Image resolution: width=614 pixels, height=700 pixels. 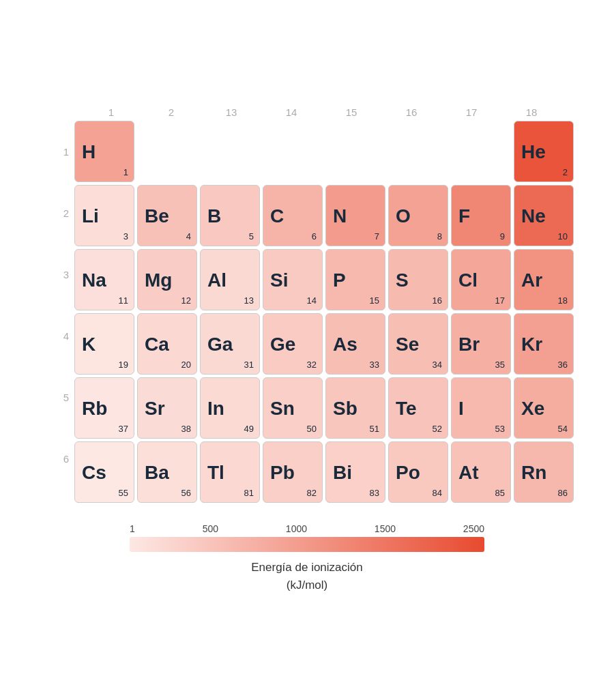 What do you see at coordinates (418, 408) in the screenshot?
I see `element-te: Te52` at bounding box center [418, 408].